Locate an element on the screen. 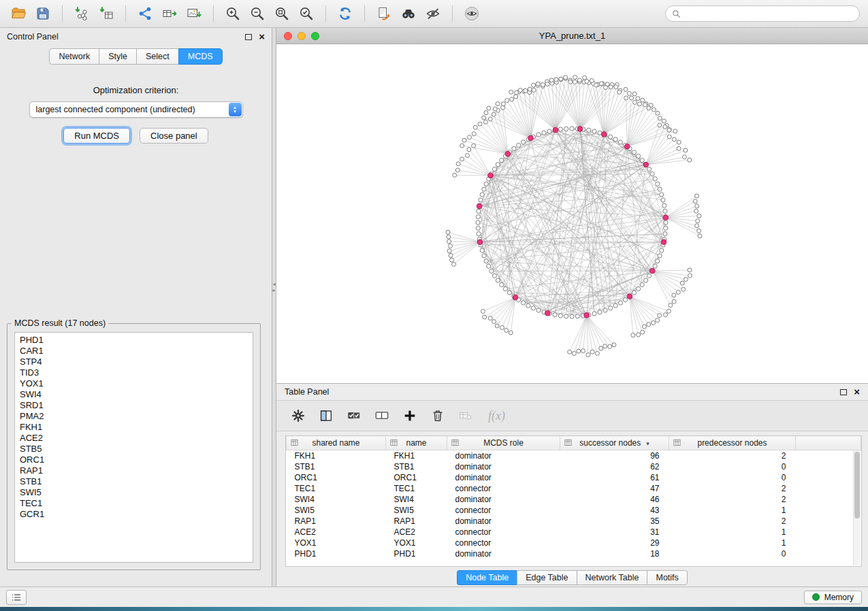  row-filter-icon is located at coordinates (466, 416).